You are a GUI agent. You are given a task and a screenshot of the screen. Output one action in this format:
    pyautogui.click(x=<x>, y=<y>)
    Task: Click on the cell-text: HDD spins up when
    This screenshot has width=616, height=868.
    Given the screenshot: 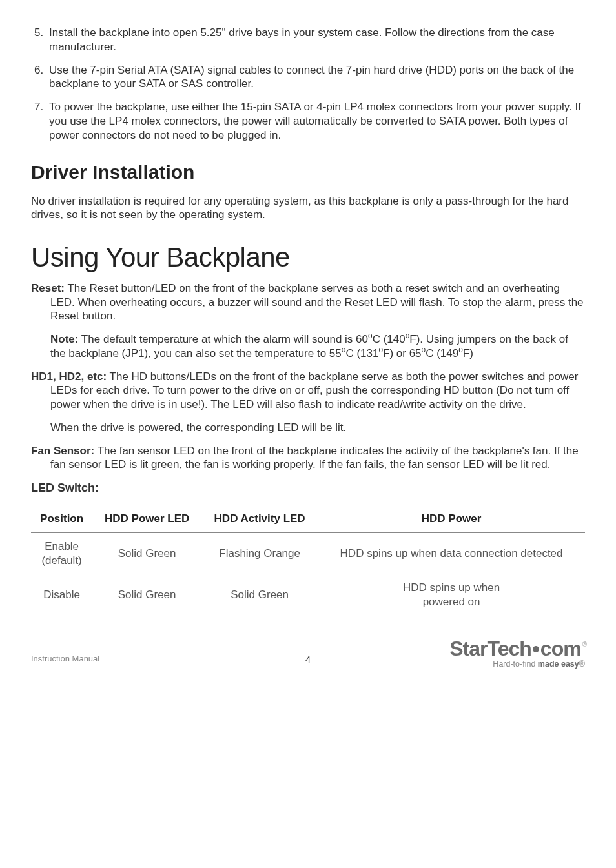 What is the action you would take?
    pyautogui.click(x=451, y=587)
    